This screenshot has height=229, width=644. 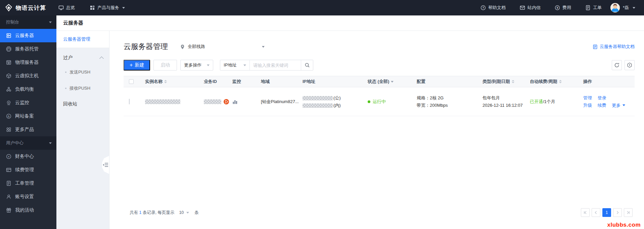 What do you see at coordinates (275, 65) in the screenshot?
I see `search-input` at bounding box center [275, 65].